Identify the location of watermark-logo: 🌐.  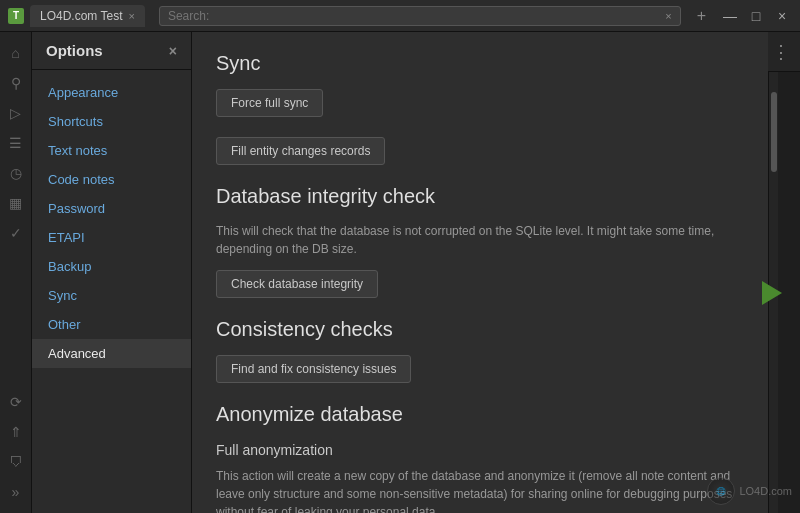
(721, 491).